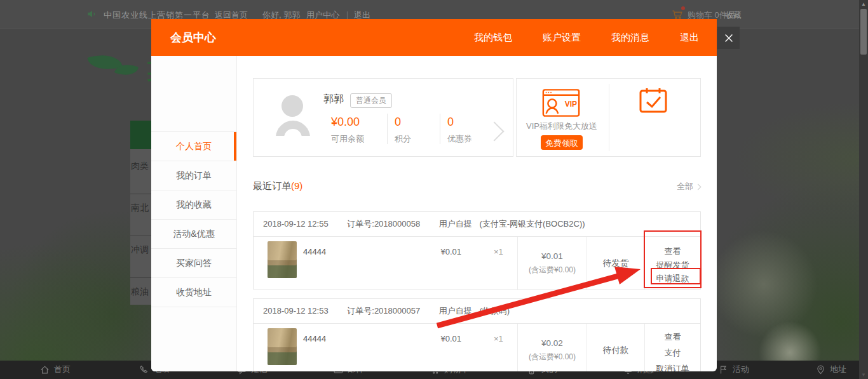 The image size is (868, 379). I want to click on order-payment-method: (支付宝-网银支付(BOCB2C)), so click(532, 223).